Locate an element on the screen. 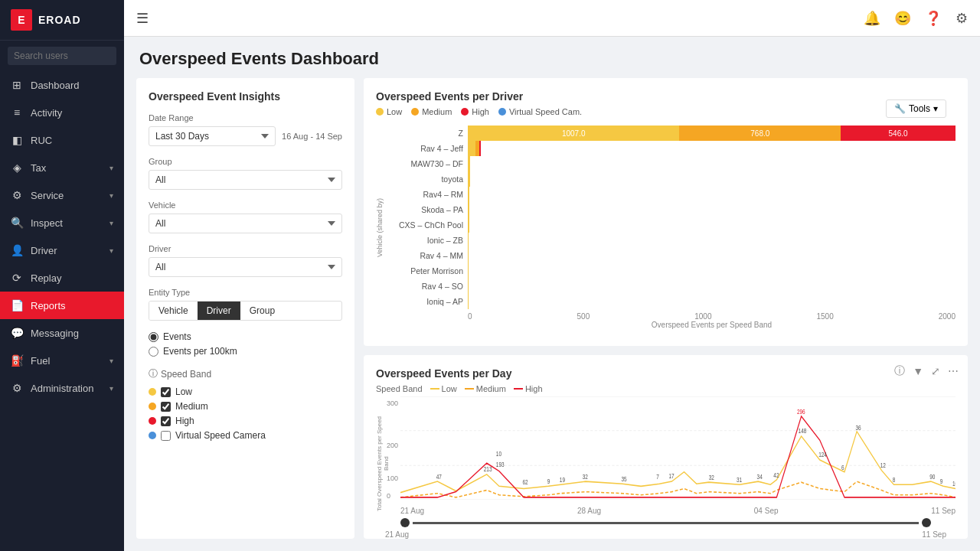 The image size is (980, 551). topbar: ☰ 🔔 😊 ❓ ⚙ is located at coordinates (552, 18).